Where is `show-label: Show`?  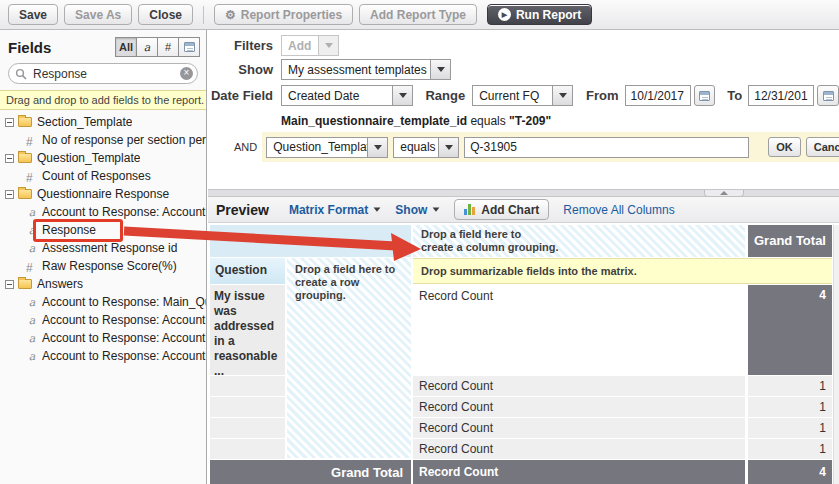
show-label: Show is located at coordinates (240, 70).